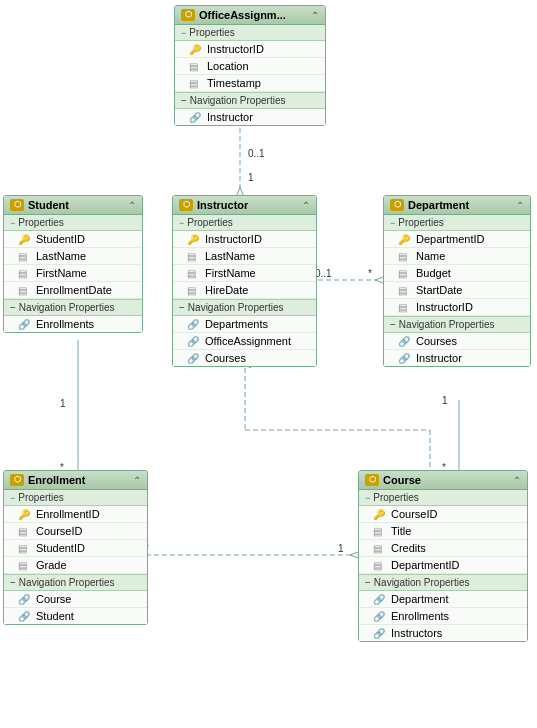 Image resolution: width=537 pixels, height=728 pixels. I want to click on prop-firstname: ▤ FirstName, so click(73, 274).